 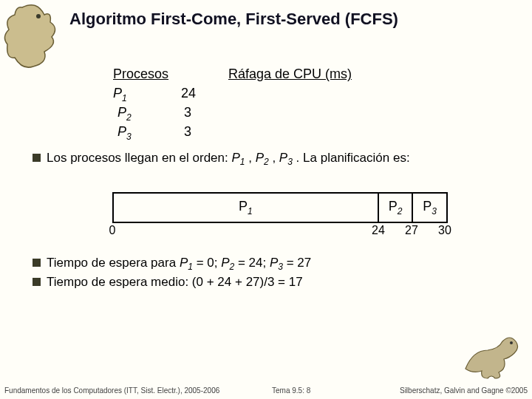 What do you see at coordinates (145, 74) in the screenshot?
I see `hdr-procesos: Procesos` at bounding box center [145, 74].